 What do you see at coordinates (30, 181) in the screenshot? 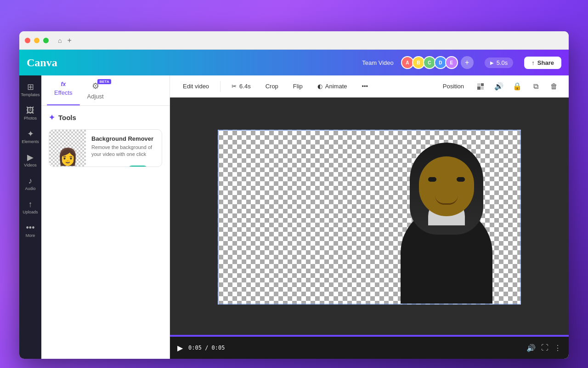
I see `audio-icon: ♪` at bounding box center [30, 181].